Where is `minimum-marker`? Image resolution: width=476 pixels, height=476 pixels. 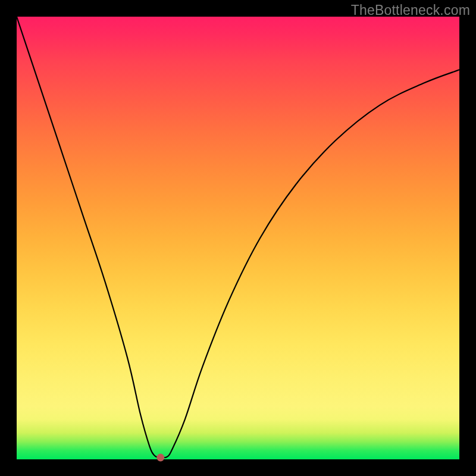
minimum-marker is located at coordinates (161, 458).